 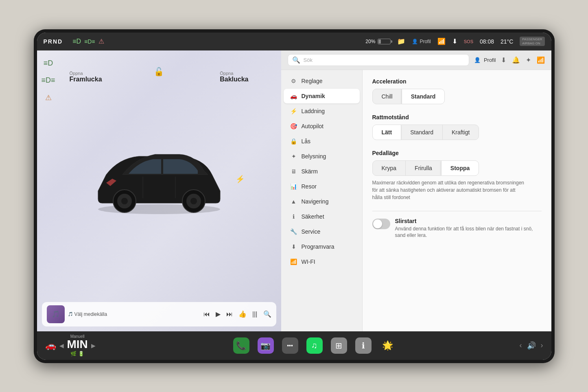 What do you see at coordinates (294, 232) in the screenshot?
I see `service-icon: 🔧` at bounding box center [294, 232].